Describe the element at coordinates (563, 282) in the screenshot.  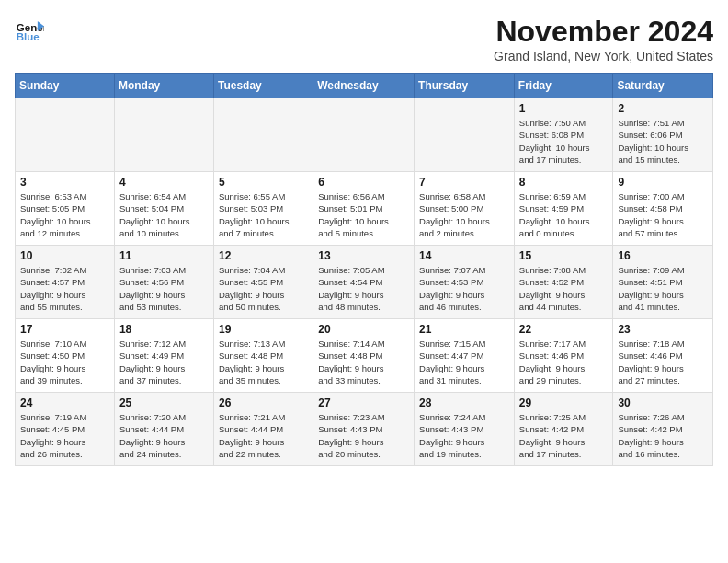
I see `calendar-day-15: 15Sunrise: 7:08 AM Sunset: 4:52 PM Dayli…` at that location.